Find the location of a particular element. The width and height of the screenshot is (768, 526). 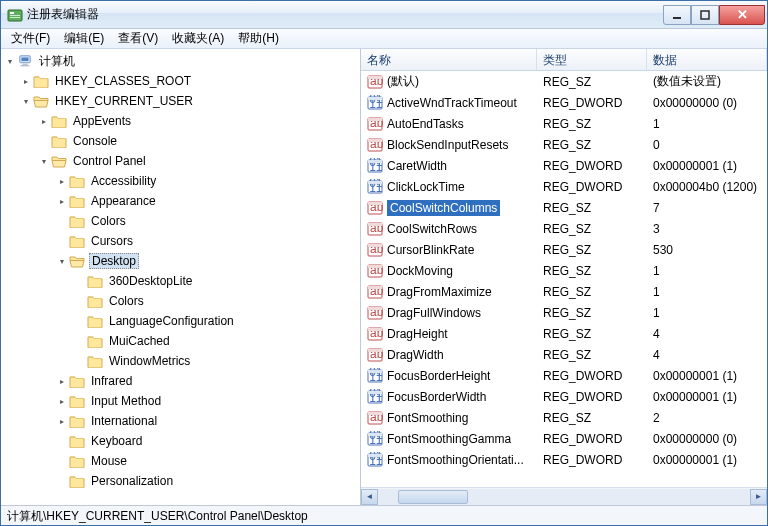

list-row: DragHeightREG_SZ4 is located at coordinates (564, 334).